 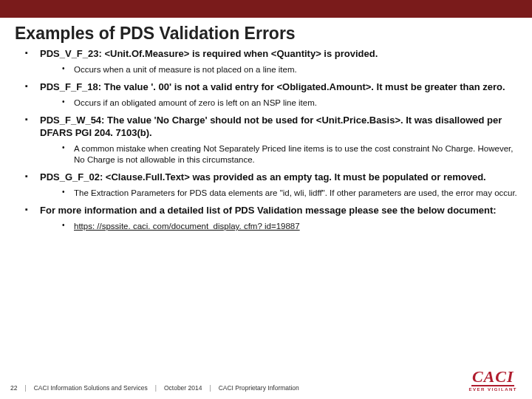 What do you see at coordinates (493, 381) in the screenshot?
I see `caci-logo: CACI EVER VIGILANT` at bounding box center [493, 381].